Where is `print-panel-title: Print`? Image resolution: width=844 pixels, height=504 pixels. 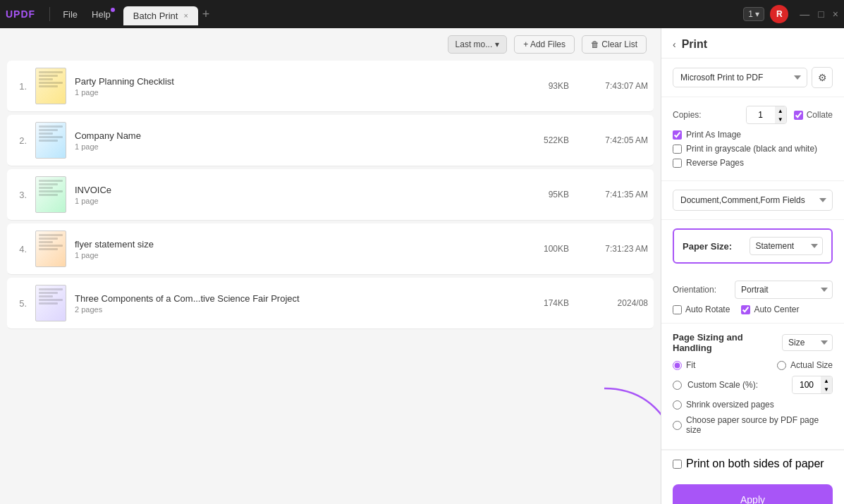 print-panel-title: Print is located at coordinates (695, 44).